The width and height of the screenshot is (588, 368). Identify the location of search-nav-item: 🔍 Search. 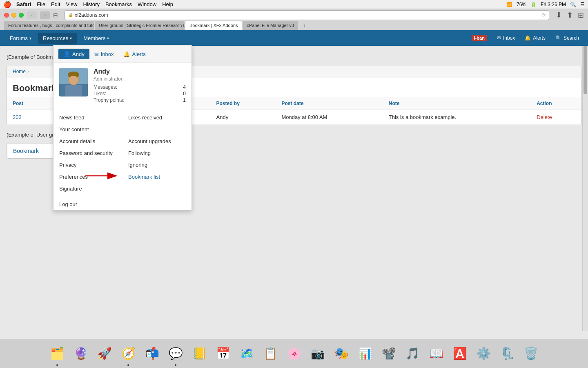
(567, 38).